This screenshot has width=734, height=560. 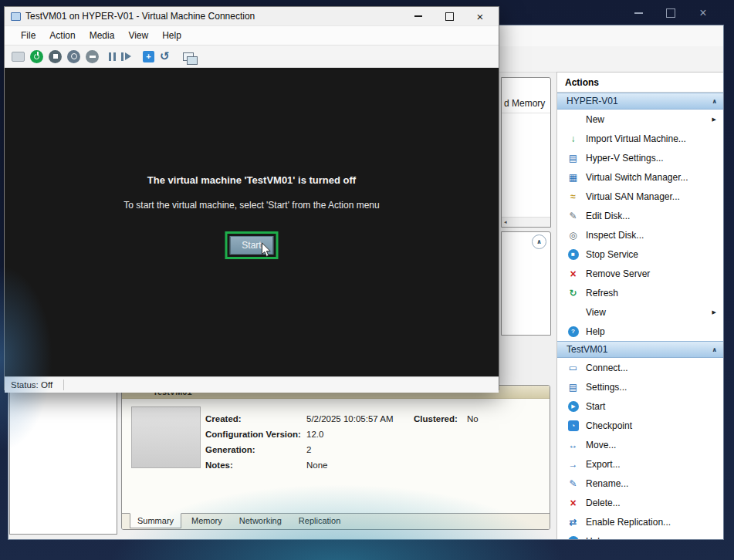 What do you see at coordinates (252, 384) in the screenshot?
I see `vm-statusbar: Status: Off` at bounding box center [252, 384].